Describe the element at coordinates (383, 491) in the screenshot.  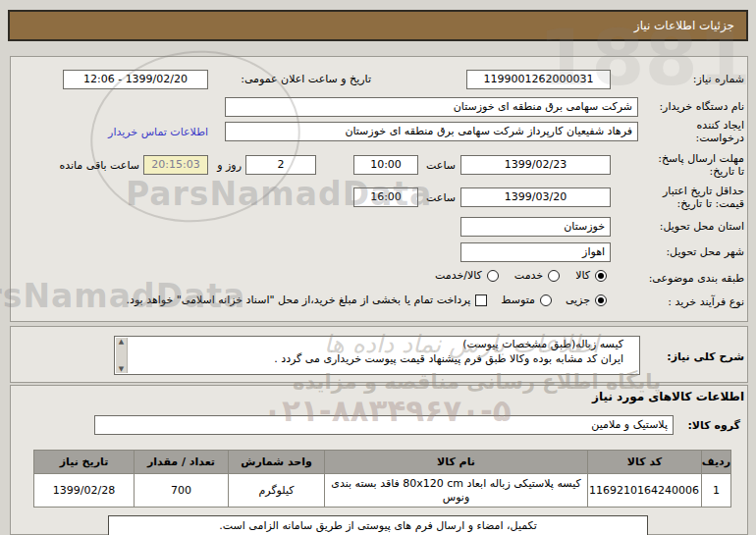
I see `goods-table-row: 1 1169210164240006 کیسه پلاستیکی زباله ا…` at that location.